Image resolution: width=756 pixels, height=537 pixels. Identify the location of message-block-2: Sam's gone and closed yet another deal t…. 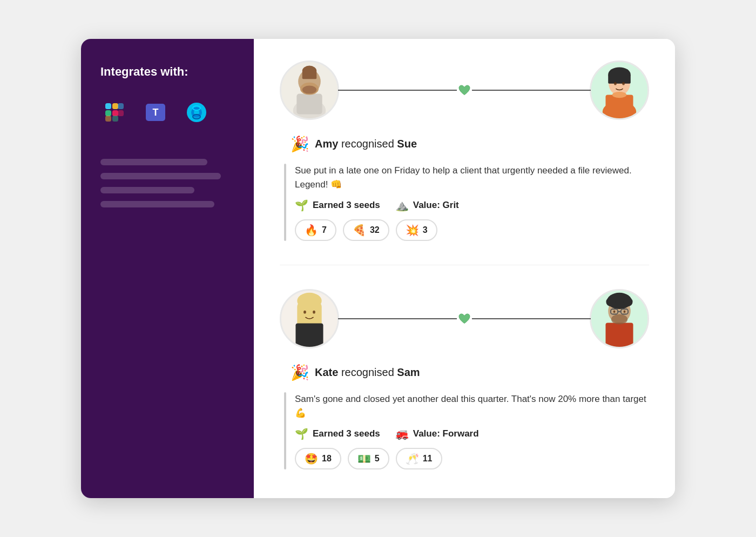
(464, 431).